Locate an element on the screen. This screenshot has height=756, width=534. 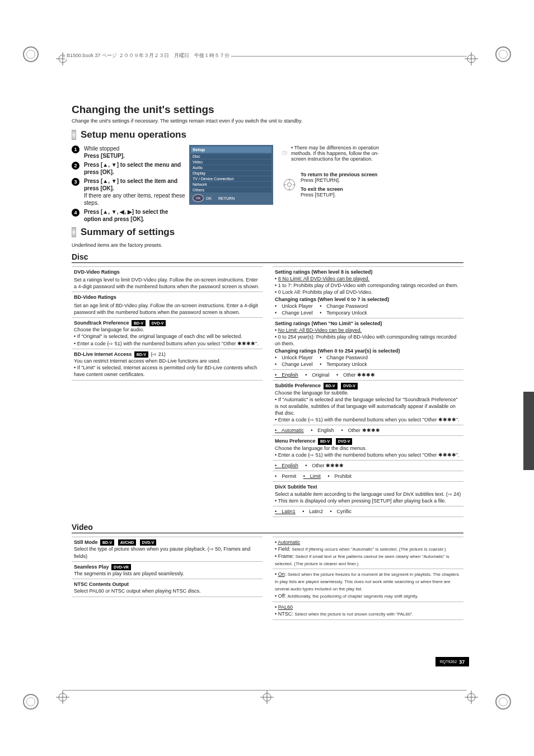
setting-option: Prohibit is located at coordinates (339, 476).